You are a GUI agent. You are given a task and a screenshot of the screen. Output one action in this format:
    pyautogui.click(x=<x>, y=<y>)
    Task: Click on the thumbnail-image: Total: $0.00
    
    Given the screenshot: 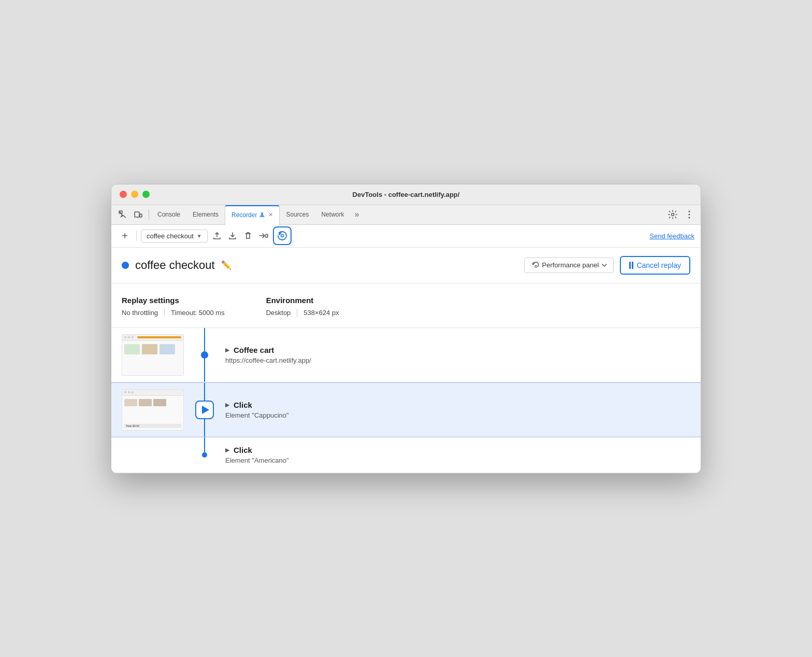 What is the action you would take?
    pyautogui.click(x=153, y=410)
    